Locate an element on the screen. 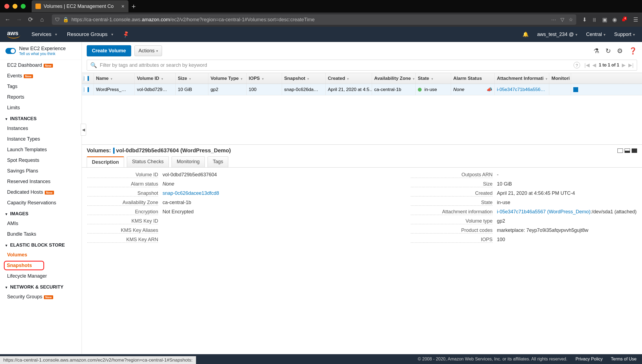 The height and width of the screenshot is (364, 642). aws-logo: aws is located at coordinates (13, 34).